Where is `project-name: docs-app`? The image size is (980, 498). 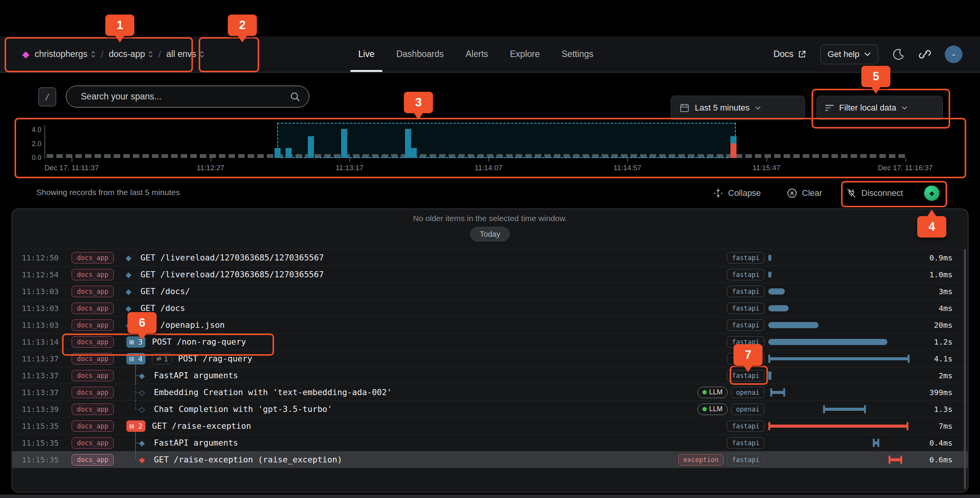
project-name: docs-app is located at coordinates (127, 54).